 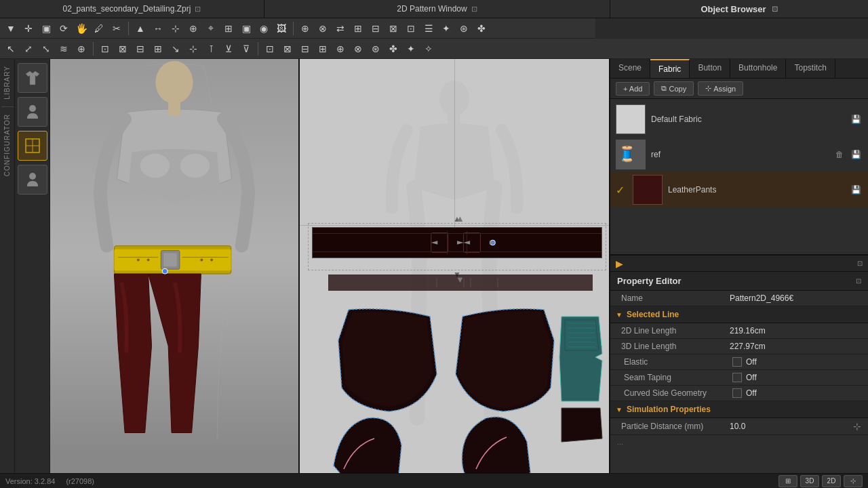 I want to click on fabric-item-leather: ✓ LeatherPants 💾, so click(x=739, y=190).